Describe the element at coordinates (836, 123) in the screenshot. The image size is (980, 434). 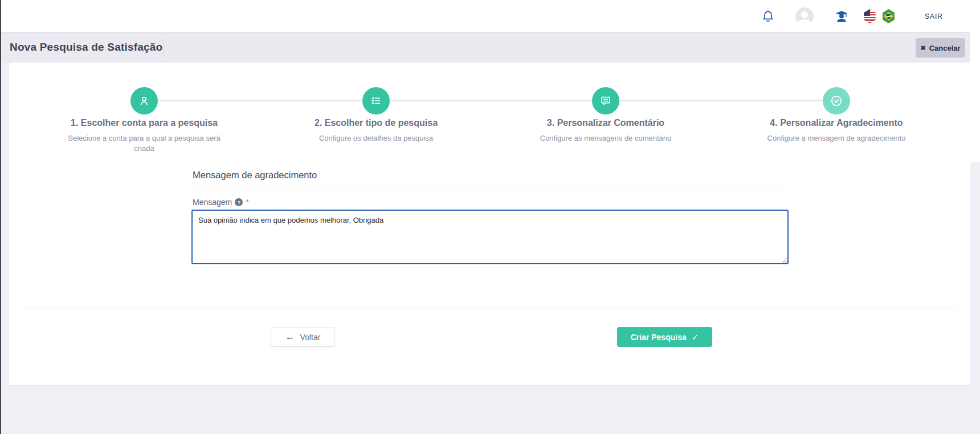
I see `step-4-title: 4. Personalizar Agradecimento` at that location.